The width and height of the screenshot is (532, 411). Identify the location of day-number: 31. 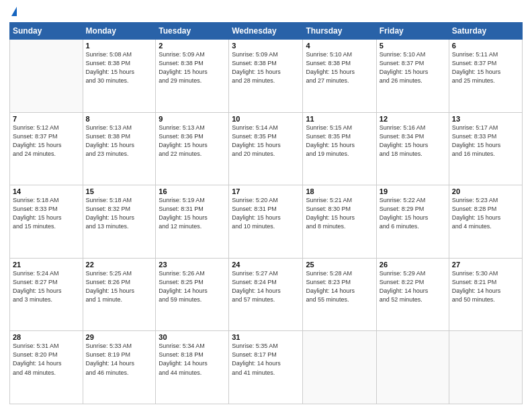
(266, 337).